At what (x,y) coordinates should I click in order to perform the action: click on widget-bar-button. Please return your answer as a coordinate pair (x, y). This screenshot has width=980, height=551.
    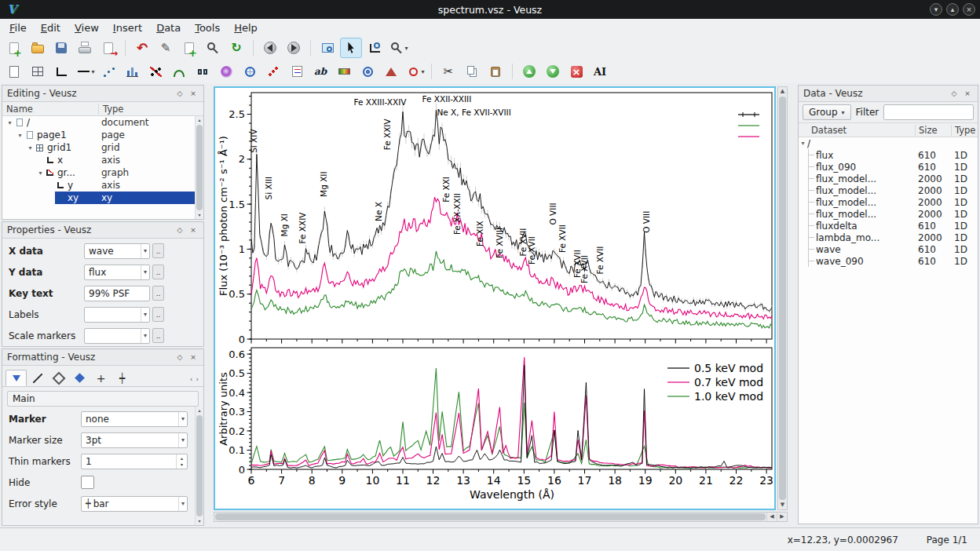
    Looking at the image, I should click on (132, 71).